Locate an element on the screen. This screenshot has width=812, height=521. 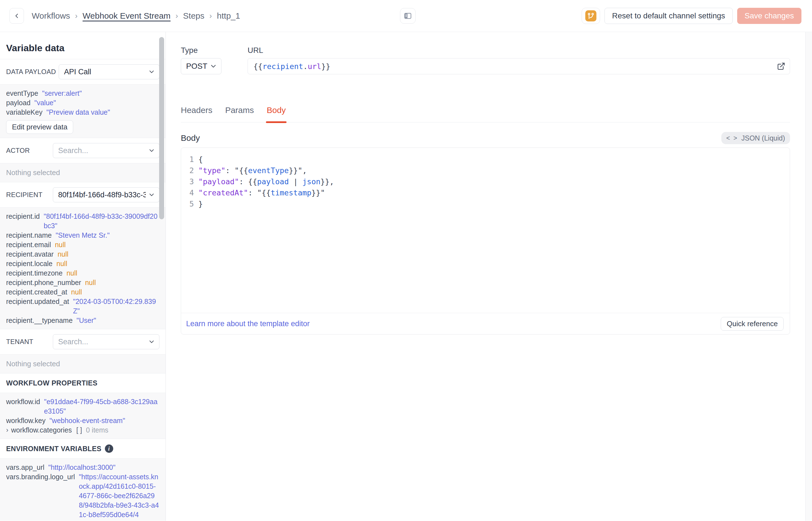
main-scrollbar-gutter is located at coordinates (809, 276).